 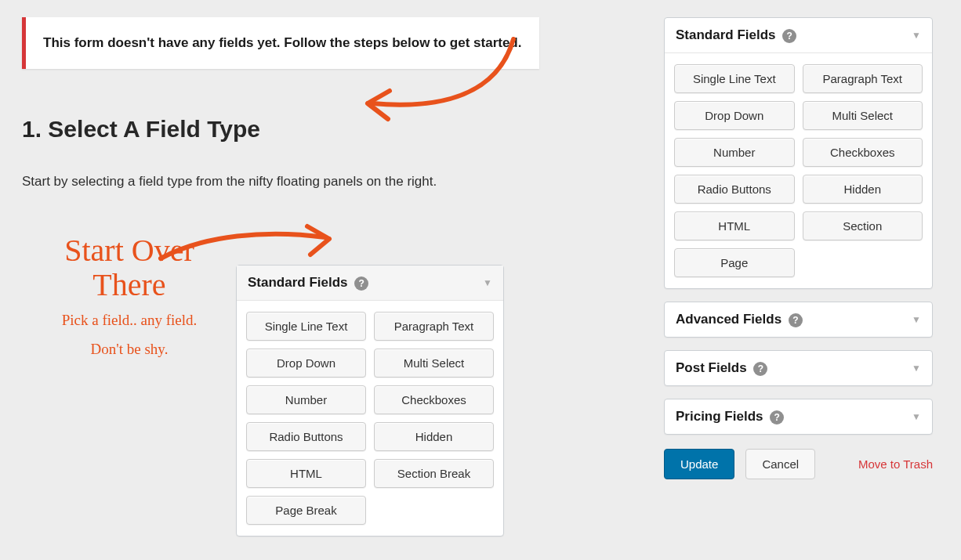 What do you see at coordinates (781, 464) in the screenshot?
I see `cancel-button: Cancel` at bounding box center [781, 464].